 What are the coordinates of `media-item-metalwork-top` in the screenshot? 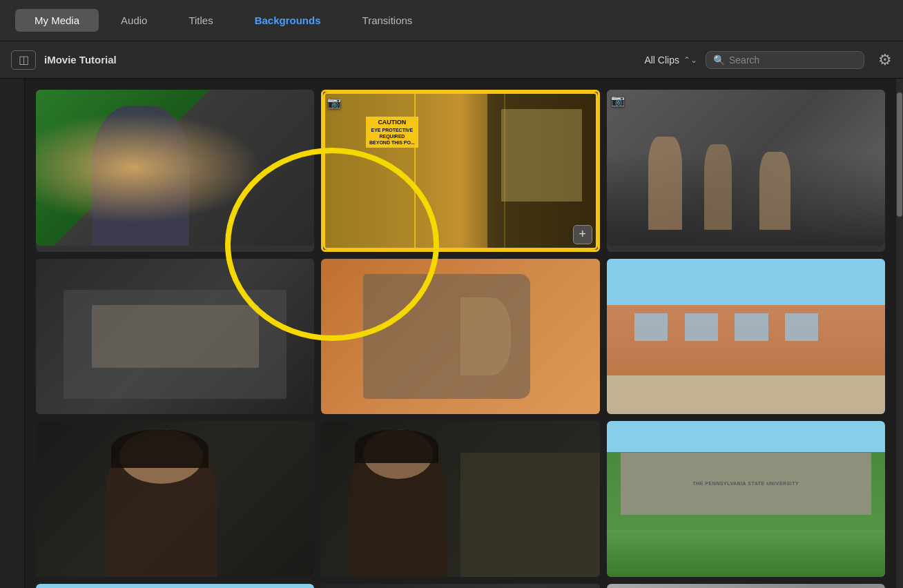 It's located at (175, 337).